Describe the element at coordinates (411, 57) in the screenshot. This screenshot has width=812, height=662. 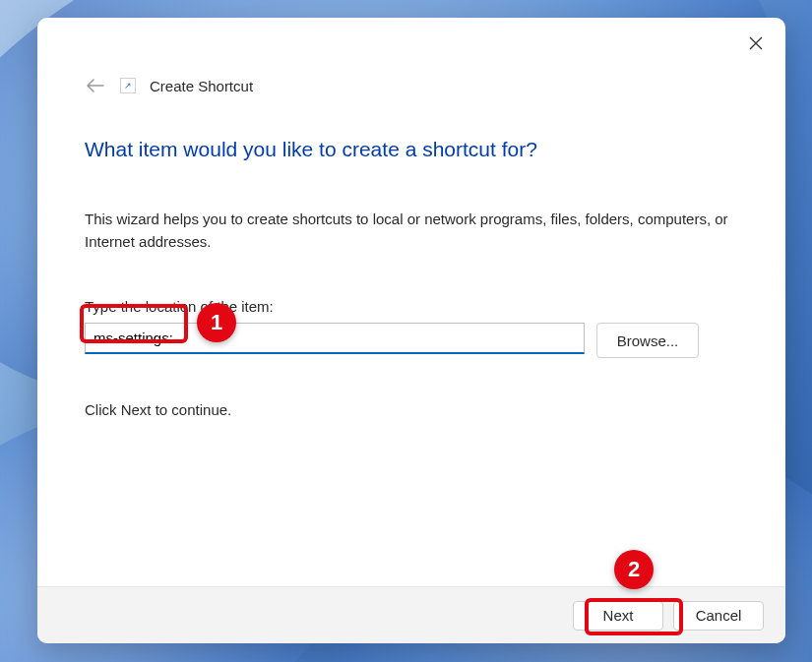
I see `dialog-header: Create Shortcut` at that location.